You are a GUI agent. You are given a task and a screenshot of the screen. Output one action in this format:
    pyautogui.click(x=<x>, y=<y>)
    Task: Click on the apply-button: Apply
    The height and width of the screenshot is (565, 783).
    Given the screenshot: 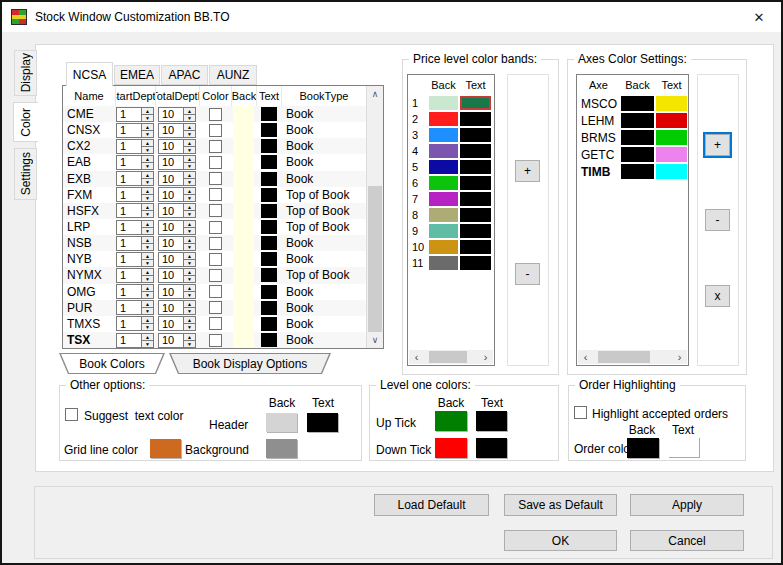 What is the action you would take?
    pyautogui.click(x=687, y=505)
    